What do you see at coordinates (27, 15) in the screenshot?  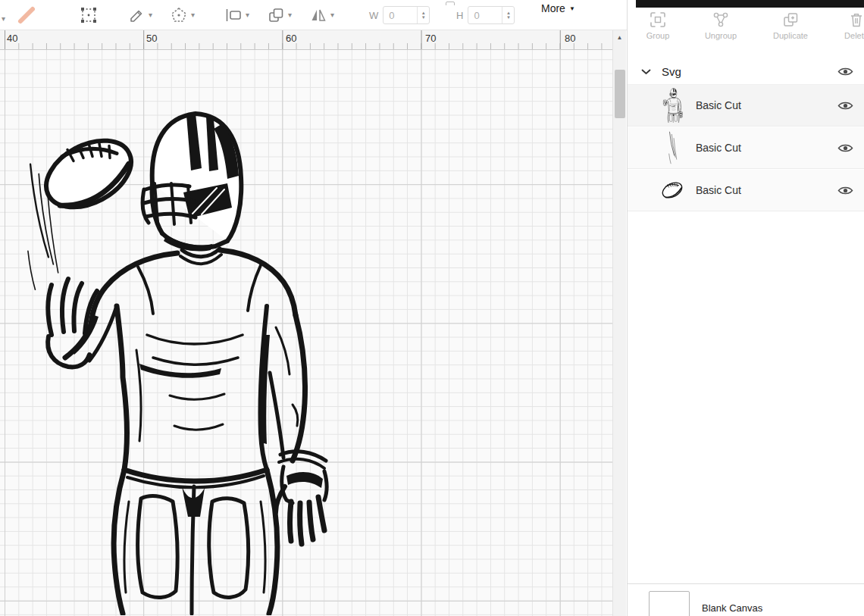 I see `peach-pen-icon` at bounding box center [27, 15].